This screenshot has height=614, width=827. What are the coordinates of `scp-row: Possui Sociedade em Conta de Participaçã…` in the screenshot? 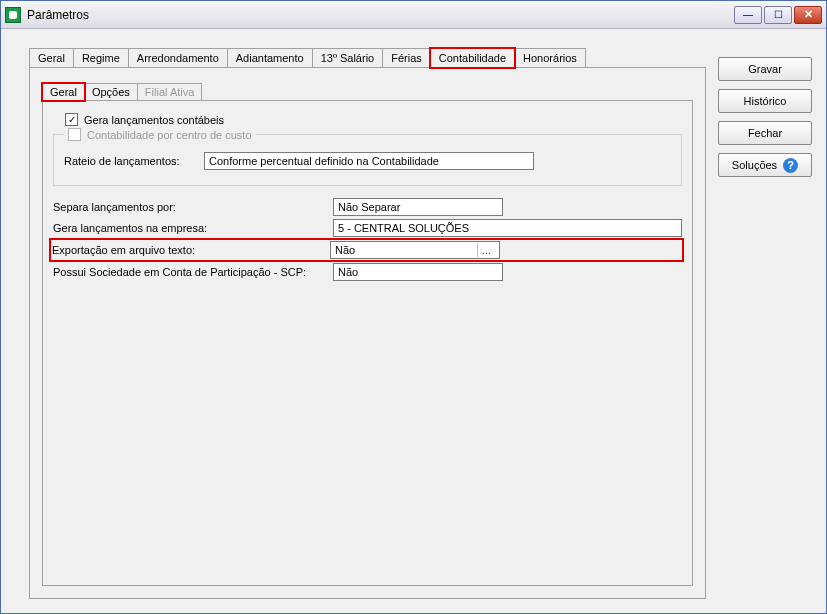 It's located at (368, 272).